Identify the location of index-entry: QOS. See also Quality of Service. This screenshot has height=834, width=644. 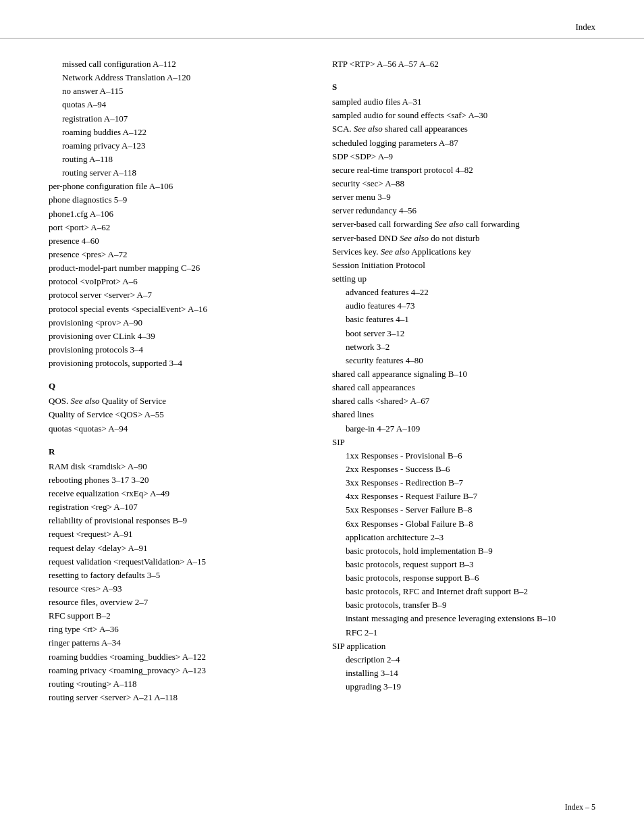
(177, 401).